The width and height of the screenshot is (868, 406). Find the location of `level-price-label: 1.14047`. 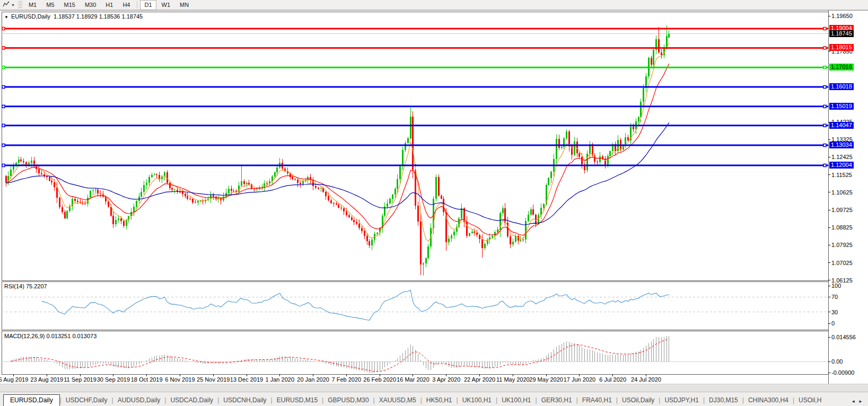

level-price-label: 1.14047 is located at coordinates (841, 125).